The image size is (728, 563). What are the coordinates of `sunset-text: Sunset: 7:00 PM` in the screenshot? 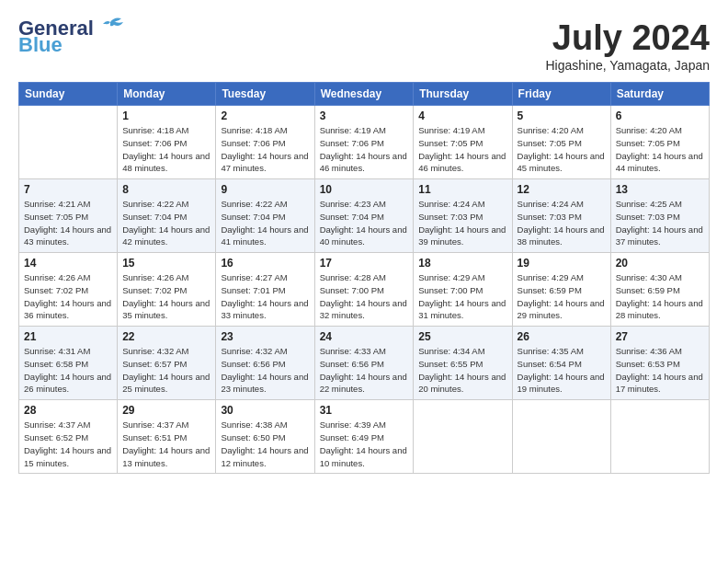 It's located at (352, 291).